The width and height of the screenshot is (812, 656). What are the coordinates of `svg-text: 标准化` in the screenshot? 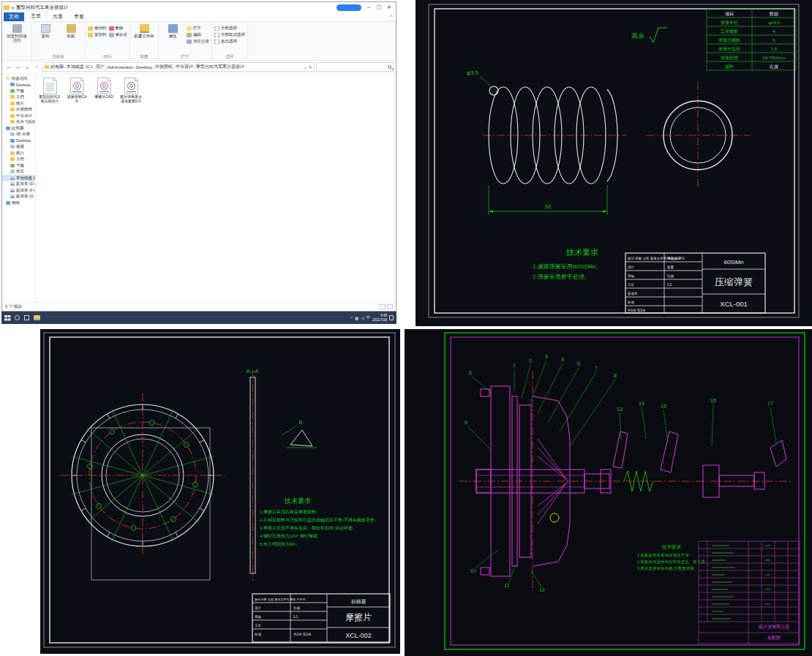 It's located at (632, 294).